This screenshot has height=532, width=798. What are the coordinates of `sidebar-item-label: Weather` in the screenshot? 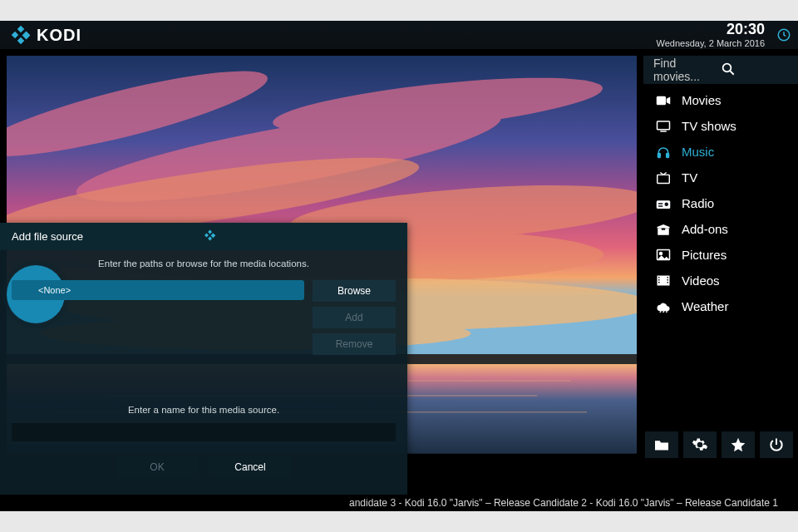 It's located at (705, 306).